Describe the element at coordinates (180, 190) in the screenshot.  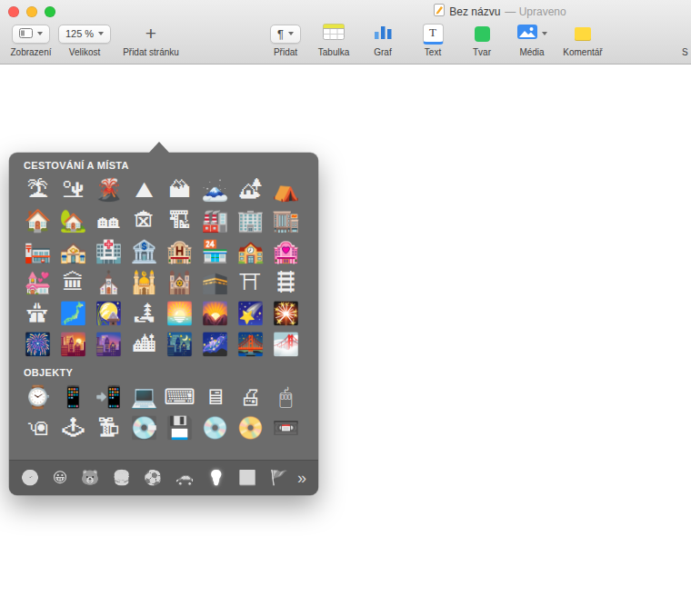
I see `emoji-item: 🏔` at that location.